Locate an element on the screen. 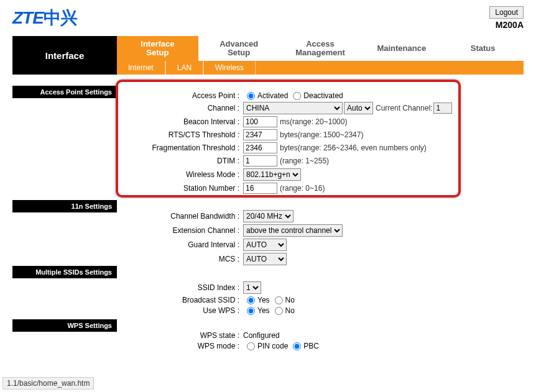 The height and width of the screenshot is (392, 536). dtim-hint: (range: 1~255) is located at coordinates (305, 161).